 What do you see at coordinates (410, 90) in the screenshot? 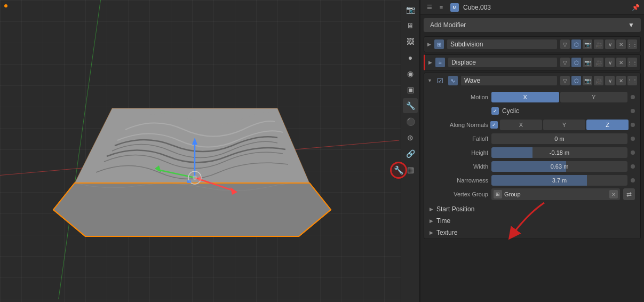
I see `object-icon: ▣` at bounding box center [410, 90].